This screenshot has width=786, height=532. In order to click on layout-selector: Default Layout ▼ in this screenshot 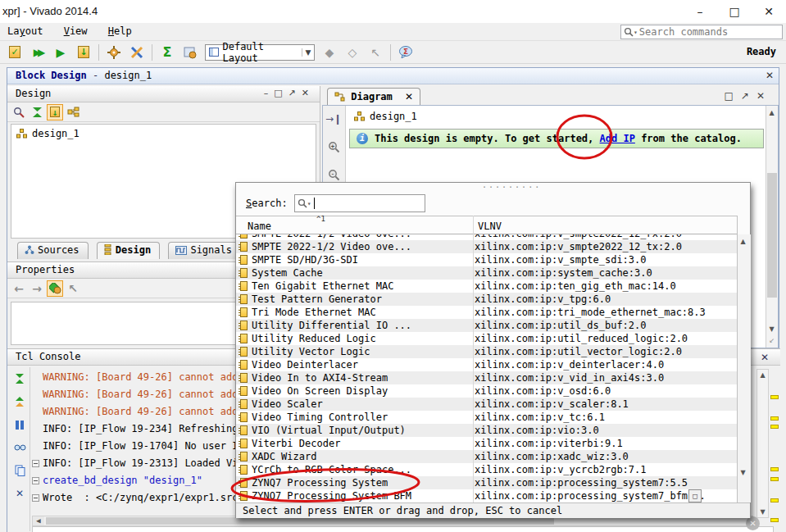, I will do `click(260, 52)`.